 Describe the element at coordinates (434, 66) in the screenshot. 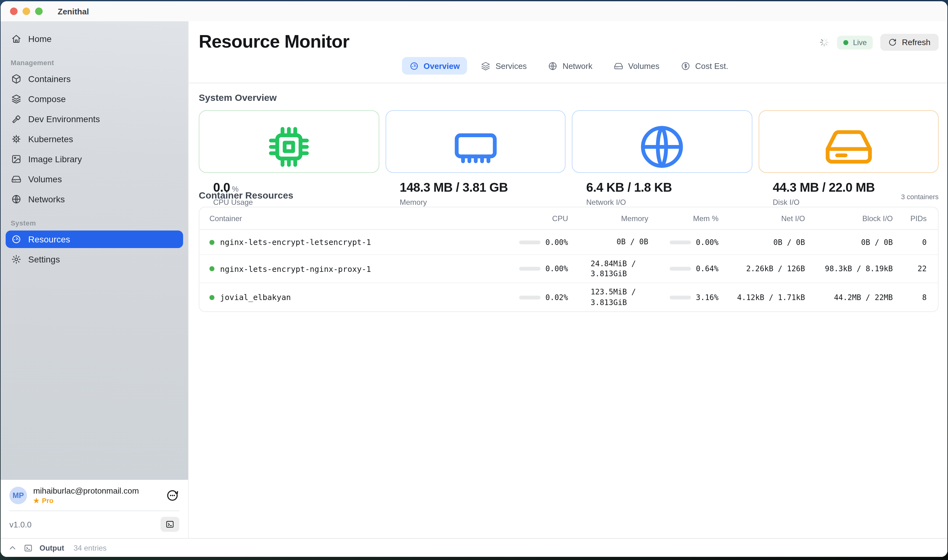

I see `tab-overview: Overview` at that location.